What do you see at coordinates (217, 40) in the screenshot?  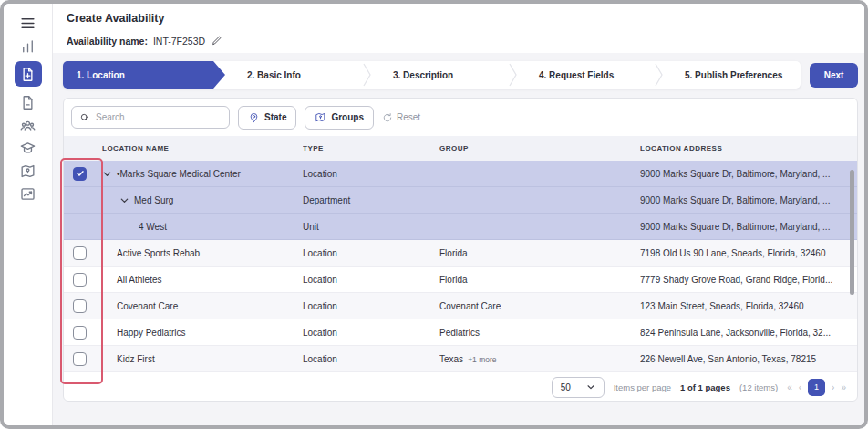 I see `pencil-icon` at bounding box center [217, 40].